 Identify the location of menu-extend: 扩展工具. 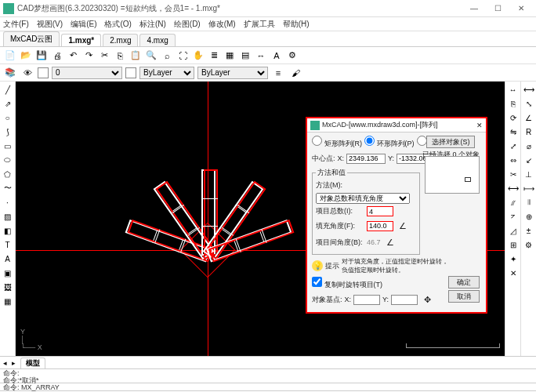
(259, 24).